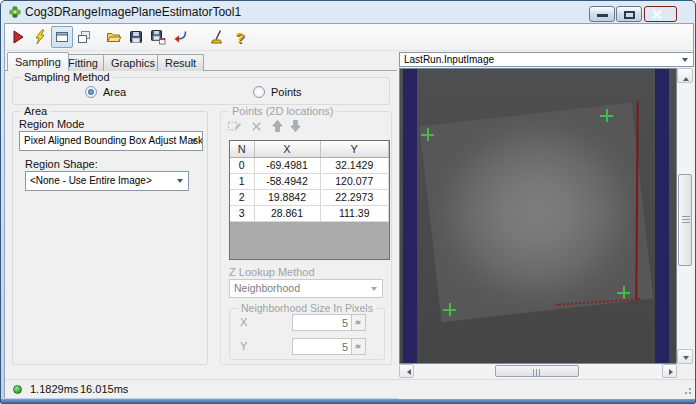 The image size is (696, 404). What do you see at coordinates (240, 37) in the screenshot?
I see `help-button: ?` at bounding box center [240, 37].